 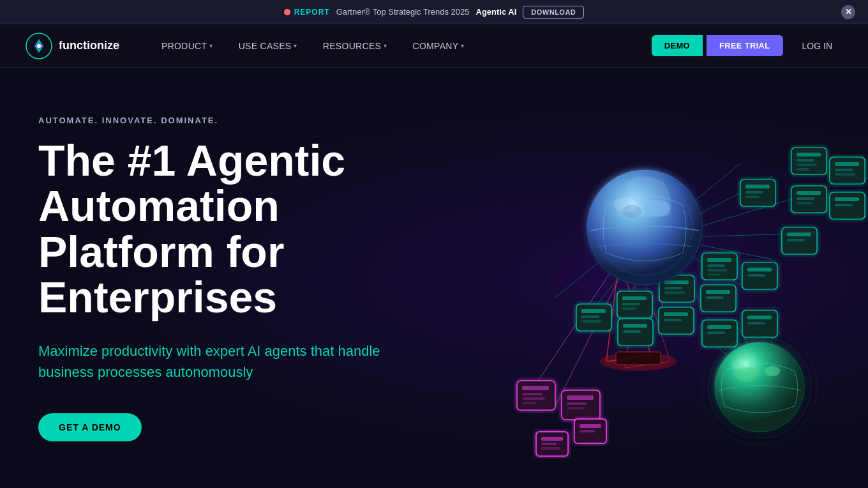 What do you see at coordinates (90, 427) in the screenshot?
I see `get-demo-button: GET A DEMO` at bounding box center [90, 427].